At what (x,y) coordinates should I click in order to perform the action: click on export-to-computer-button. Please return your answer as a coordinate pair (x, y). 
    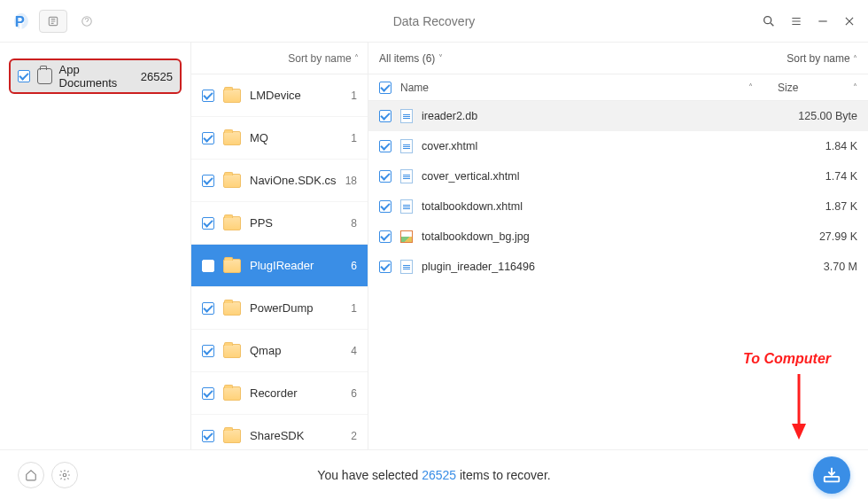
    Looking at the image, I should click on (832, 475).